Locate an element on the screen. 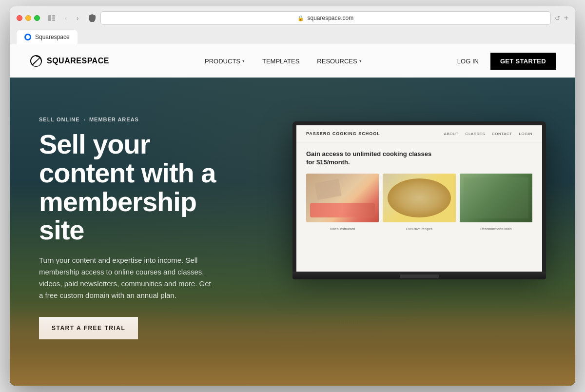 Image resolution: width=585 pixels, height=392 pixels. navbar: SQUARESPACE PRODUCTS ▾ TEMPLATES RESOURC… is located at coordinates (292, 61).